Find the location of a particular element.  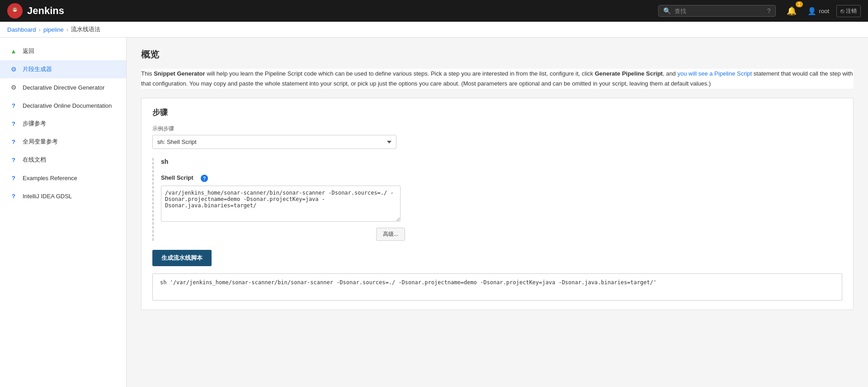

sidebar-item-step-ref: ? 步骤参考 is located at coordinates (63, 124).